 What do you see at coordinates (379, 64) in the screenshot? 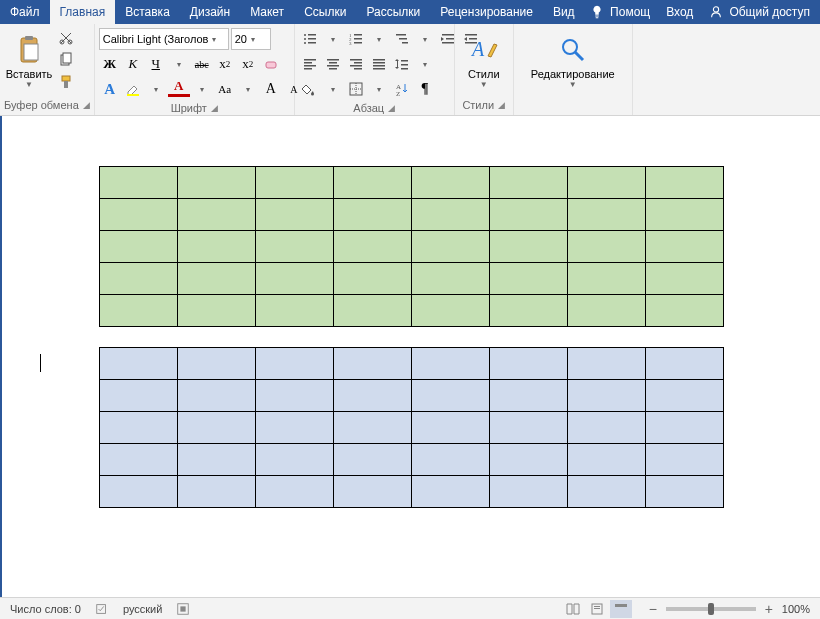
I see `justify-button` at bounding box center [379, 64].